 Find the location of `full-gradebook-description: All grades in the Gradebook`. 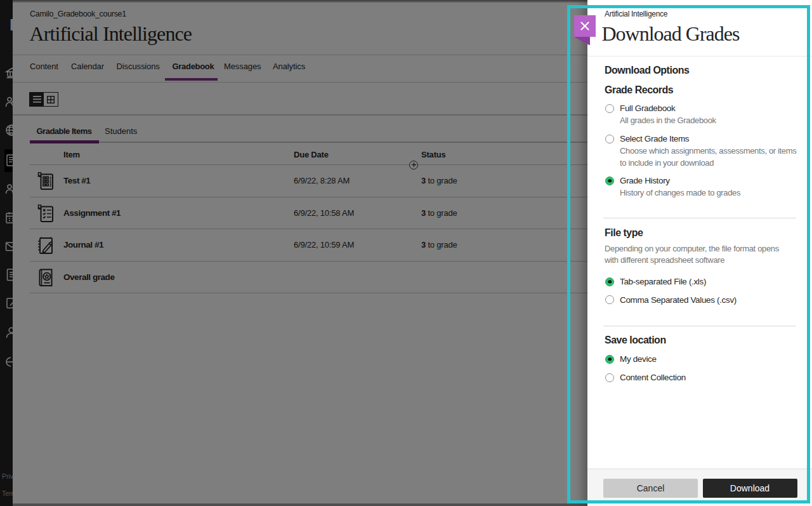

full-gradebook-description: All grades in the Gradebook is located at coordinates (710, 121).